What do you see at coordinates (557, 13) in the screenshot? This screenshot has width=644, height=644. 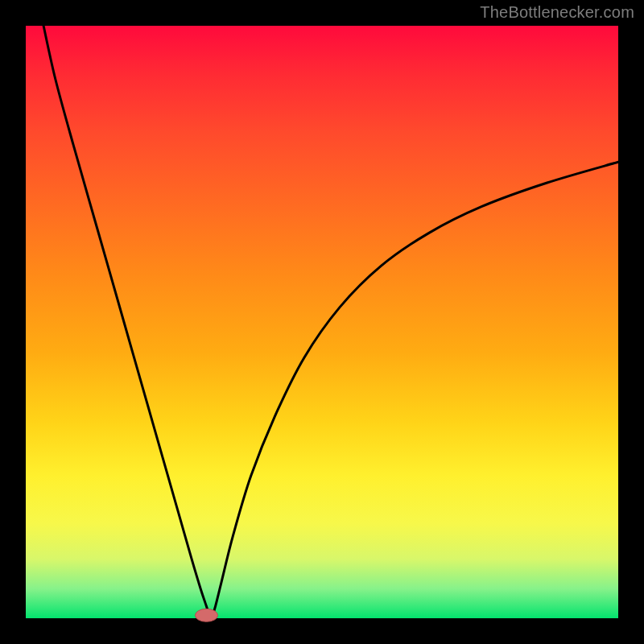 I see `attribution-text: TheBottlenecker.com` at bounding box center [557, 13].